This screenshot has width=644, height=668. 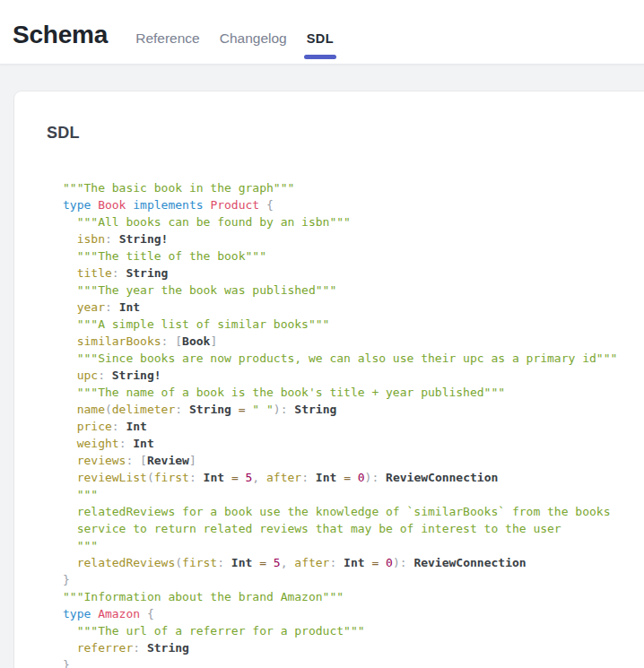 I want to click on code-line: """All books can be found by an isbn""", so click(x=344, y=222).